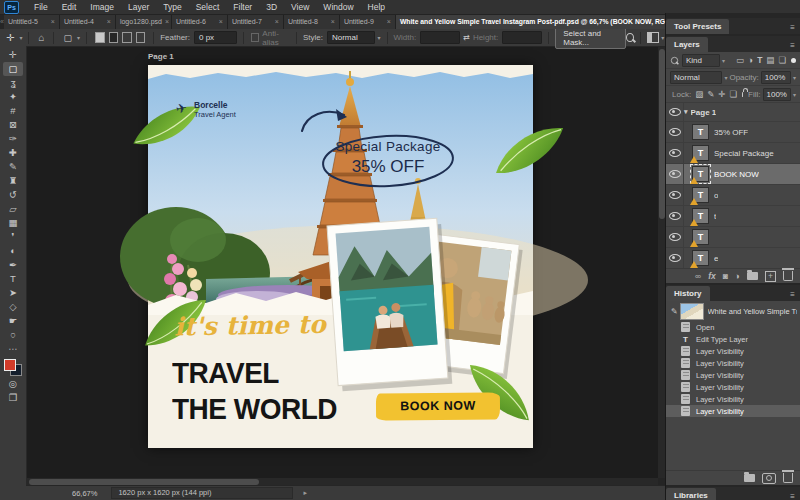 This screenshot has height=500, width=800. I want to click on layer-row-e: T e, so click(733, 258).